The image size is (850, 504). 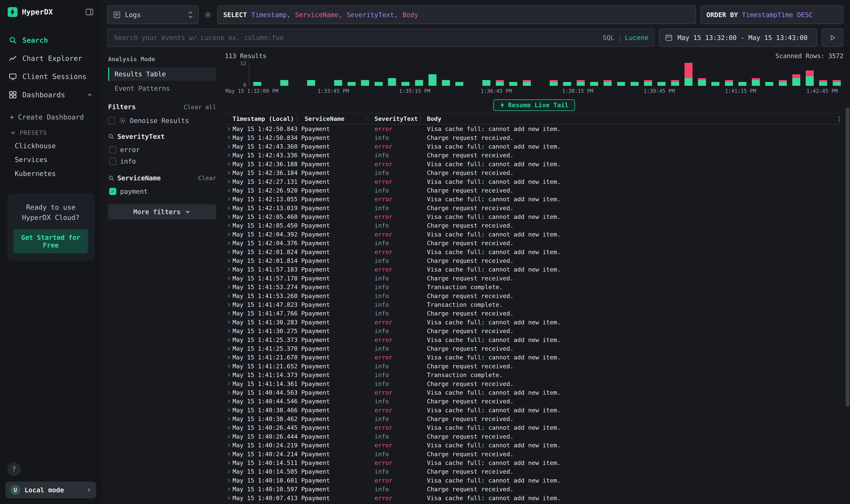 I want to click on column-header-servicename: ServiceName⋮, so click(x=340, y=119).